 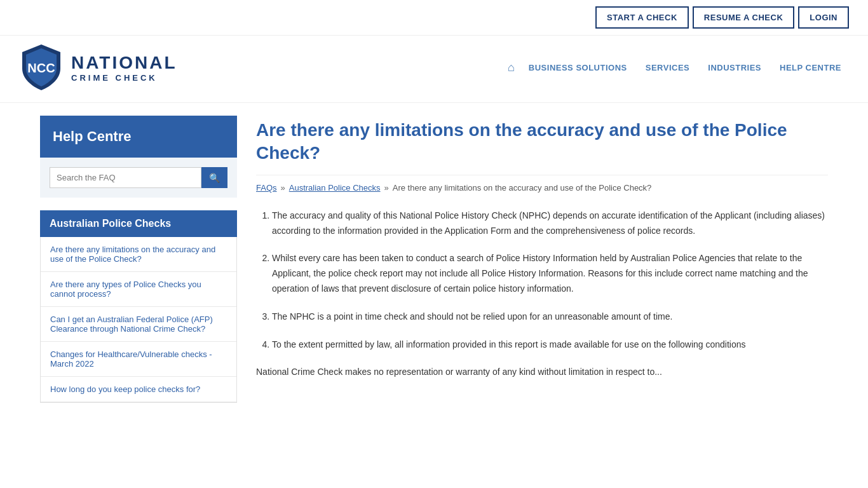 What do you see at coordinates (542, 142) in the screenshot?
I see `page-title: Are there any limitations on the accurac…` at bounding box center [542, 142].